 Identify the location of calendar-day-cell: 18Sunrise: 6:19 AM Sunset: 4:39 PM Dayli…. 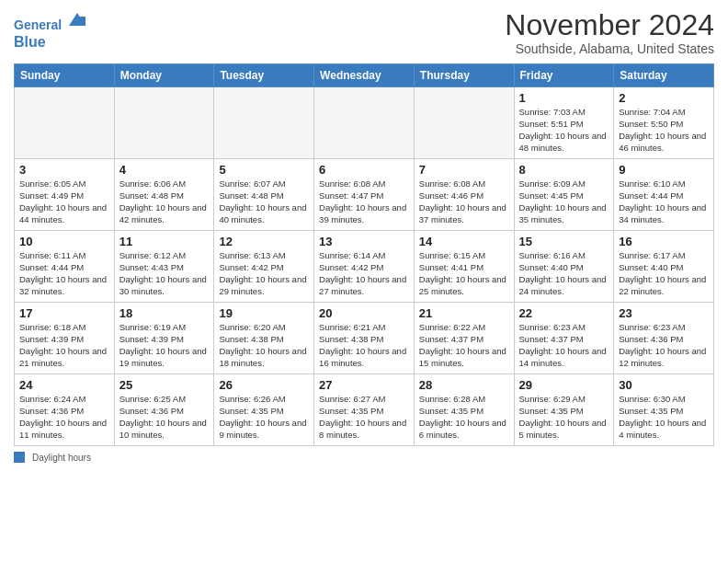
(164, 339).